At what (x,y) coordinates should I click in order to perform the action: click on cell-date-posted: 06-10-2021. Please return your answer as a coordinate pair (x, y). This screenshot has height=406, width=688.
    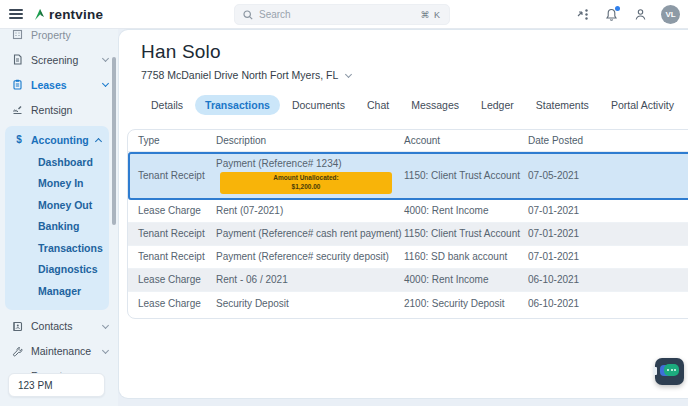
    Looking at the image, I should click on (576, 280).